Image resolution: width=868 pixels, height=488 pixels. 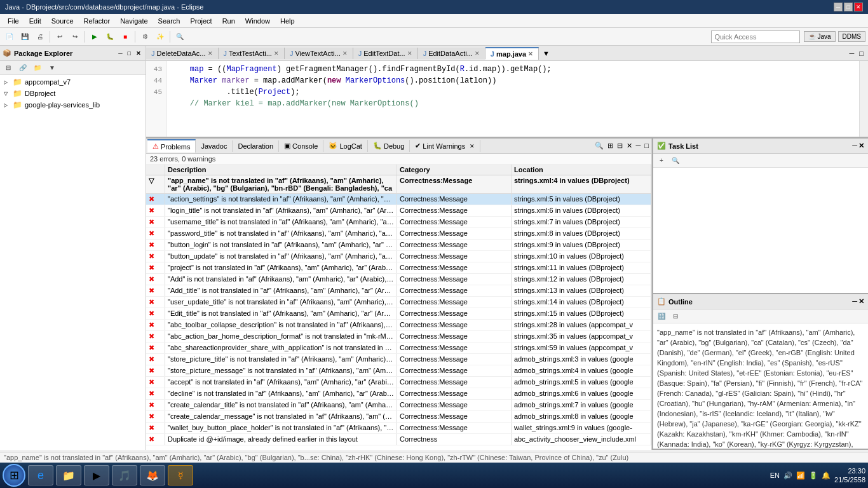 What do you see at coordinates (60, 37) in the screenshot?
I see `undo-btn: ↩` at bounding box center [60, 37].